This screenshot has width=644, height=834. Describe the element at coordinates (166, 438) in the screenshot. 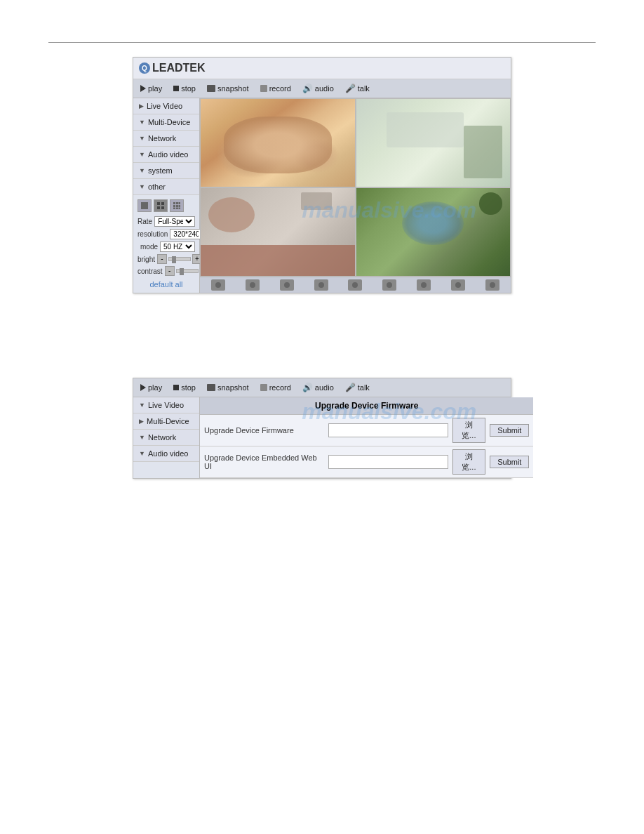

I see `sidebar2-item-network: ▼ Network` at that location.